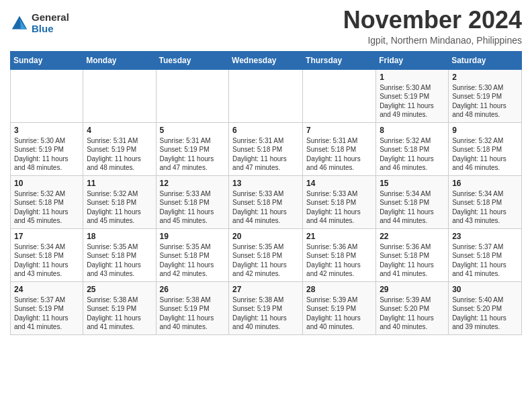  I want to click on day-number: 17, so click(47, 236).